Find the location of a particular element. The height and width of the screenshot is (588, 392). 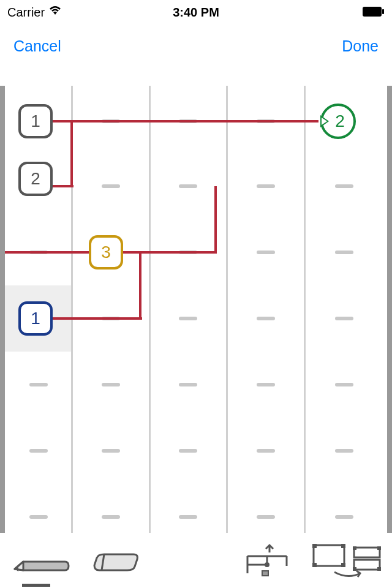

frames-icon is located at coordinates (347, 561).